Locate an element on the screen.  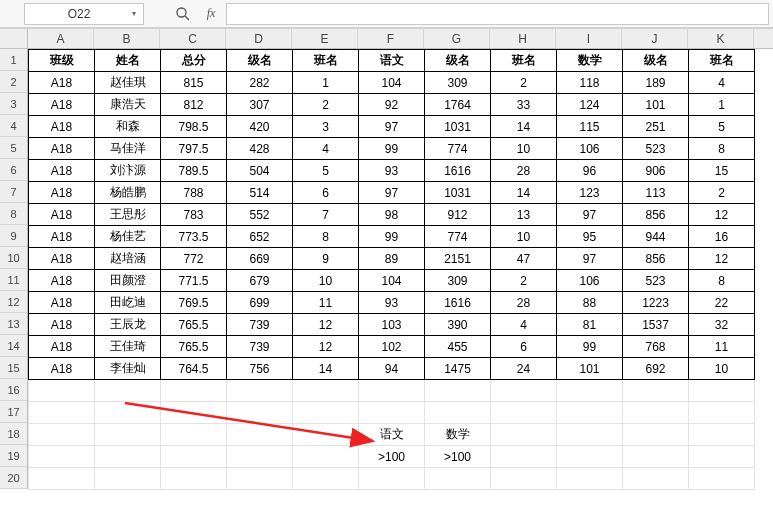
cell: 8 is located at coordinates (722, 149).